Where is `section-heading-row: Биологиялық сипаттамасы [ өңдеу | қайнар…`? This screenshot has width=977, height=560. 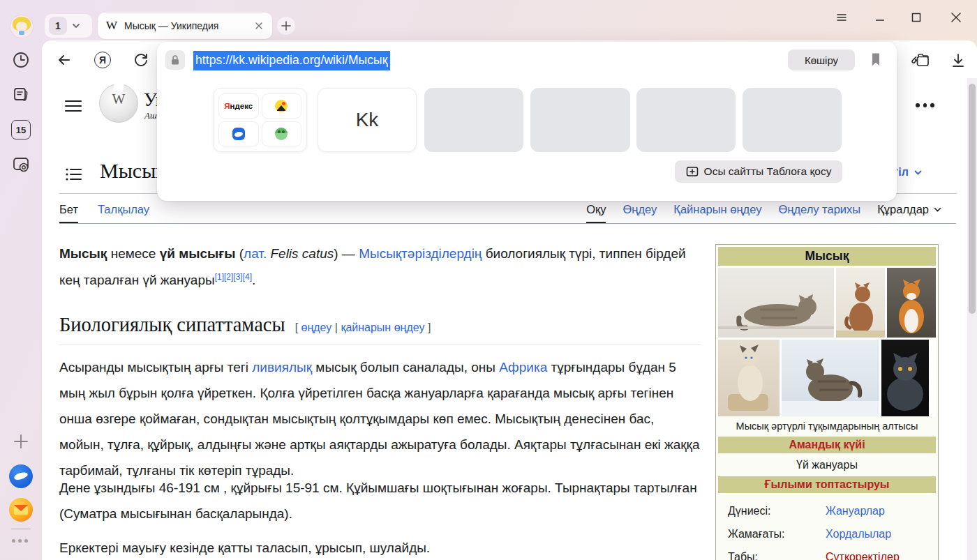
section-heading-row: Биологиялық сипаттамасы [ өңдеу | қайнар… is located at coordinates (380, 329).